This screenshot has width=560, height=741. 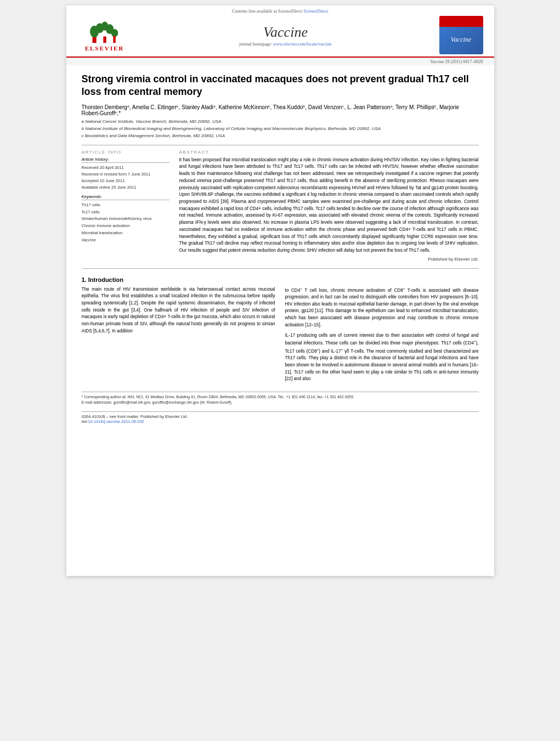 What do you see at coordinates (456, 61) in the screenshot?
I see `citation-text: Vaccine 29 (2011) 6017–6028` at bounding box center [456, 61].